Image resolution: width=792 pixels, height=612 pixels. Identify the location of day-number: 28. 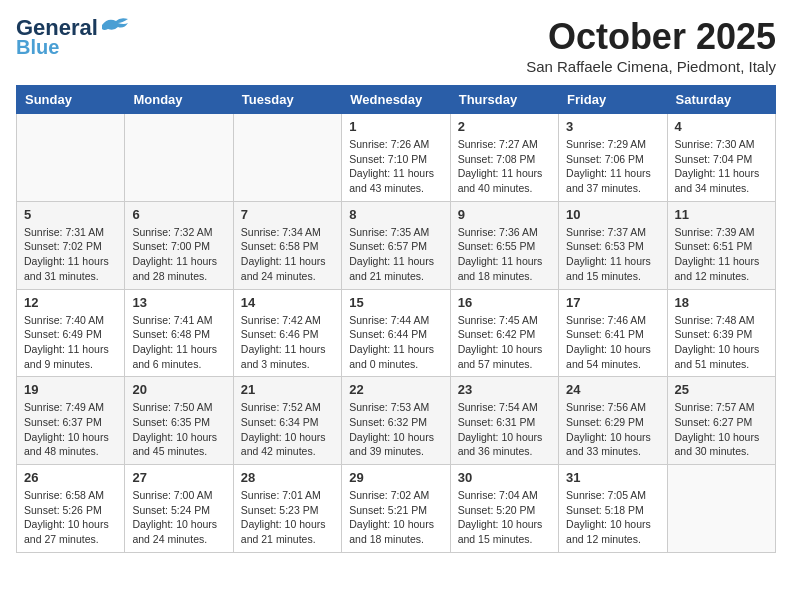
(288, 478).